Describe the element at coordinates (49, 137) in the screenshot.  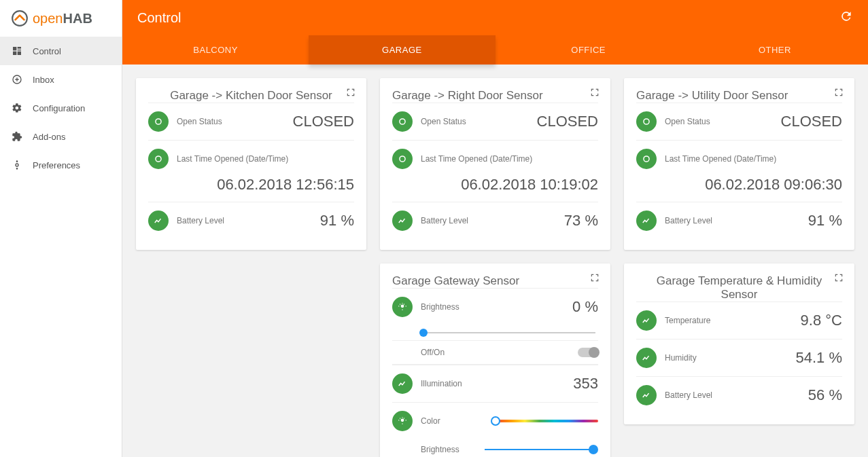
I see `sidebar-item-label: Add-ons` at that location.